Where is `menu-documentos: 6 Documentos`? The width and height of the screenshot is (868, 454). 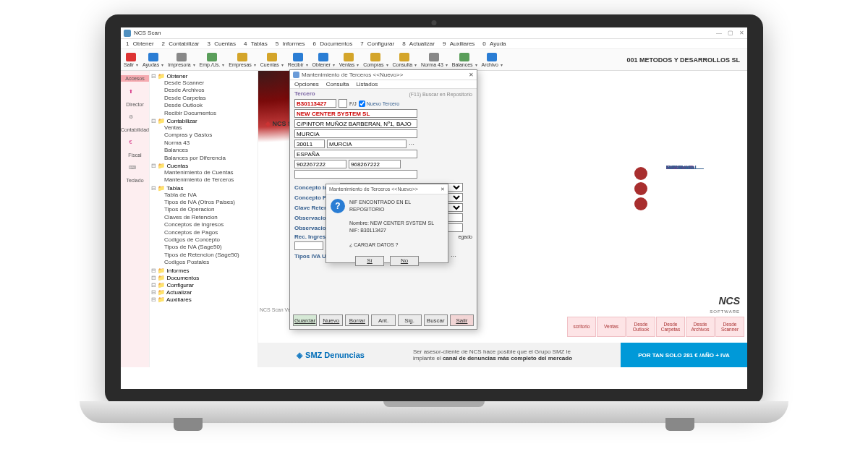
menu-documentos: 6 Documentos is located at coordinates (334, 43).